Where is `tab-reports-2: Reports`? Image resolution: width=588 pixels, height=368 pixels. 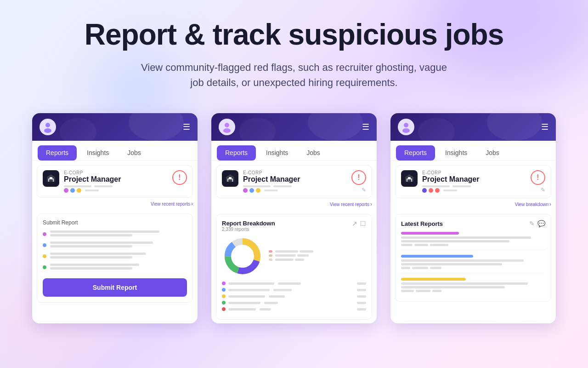 tab-reports-2: Reports is located at coordinates (236, 153).